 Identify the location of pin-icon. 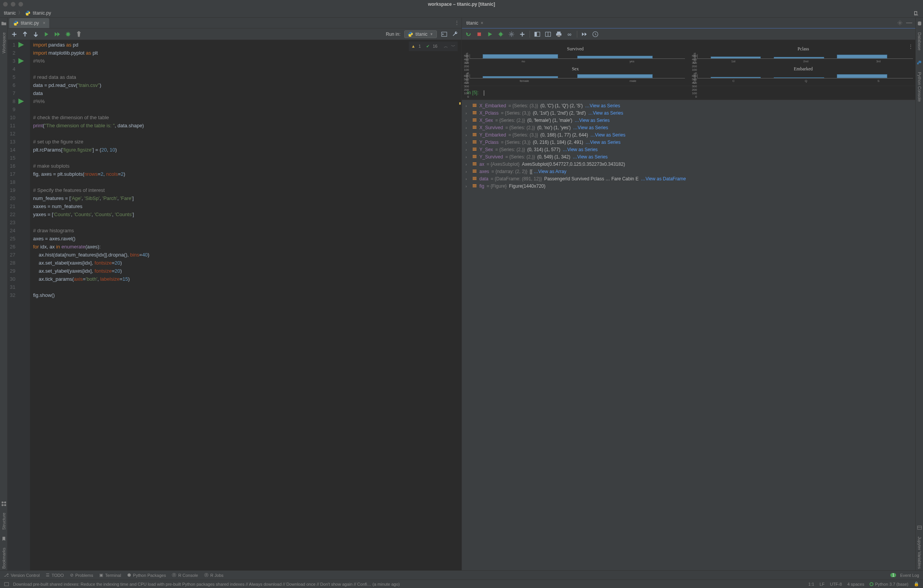
(916, 13).